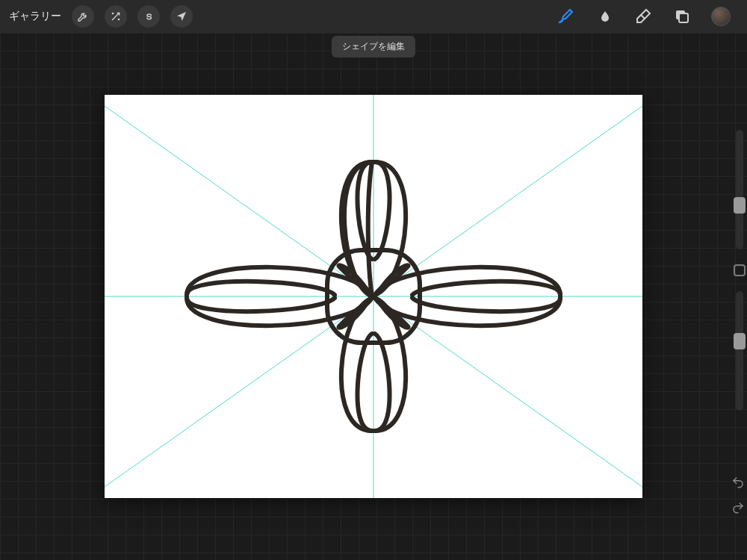 The image size is (747, 560). What do you see at coordinates (116, 16) in the screenshot?
I see `adjustments-button` at bounding box center [116, 16].